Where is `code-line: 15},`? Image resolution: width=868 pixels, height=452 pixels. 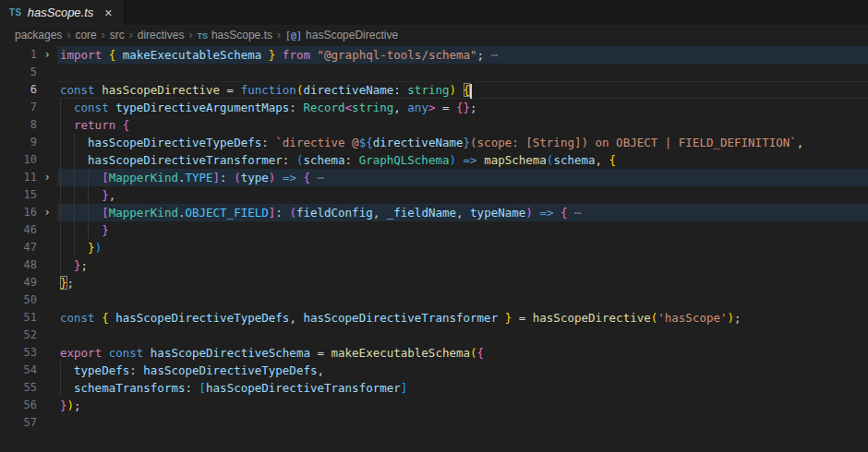
code-line: 15}, is located at coordinates (434, 196).